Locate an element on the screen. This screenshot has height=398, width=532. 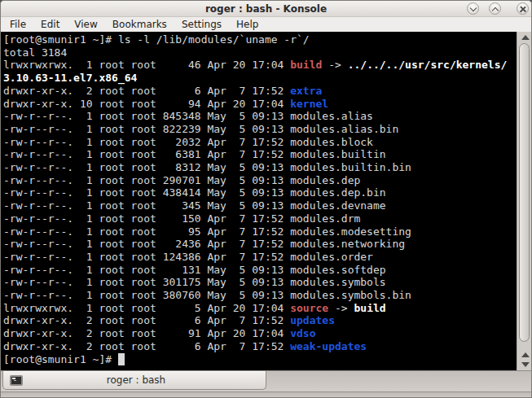
window-title: roger : bash - Konsole is located at coordinates (266, 9).